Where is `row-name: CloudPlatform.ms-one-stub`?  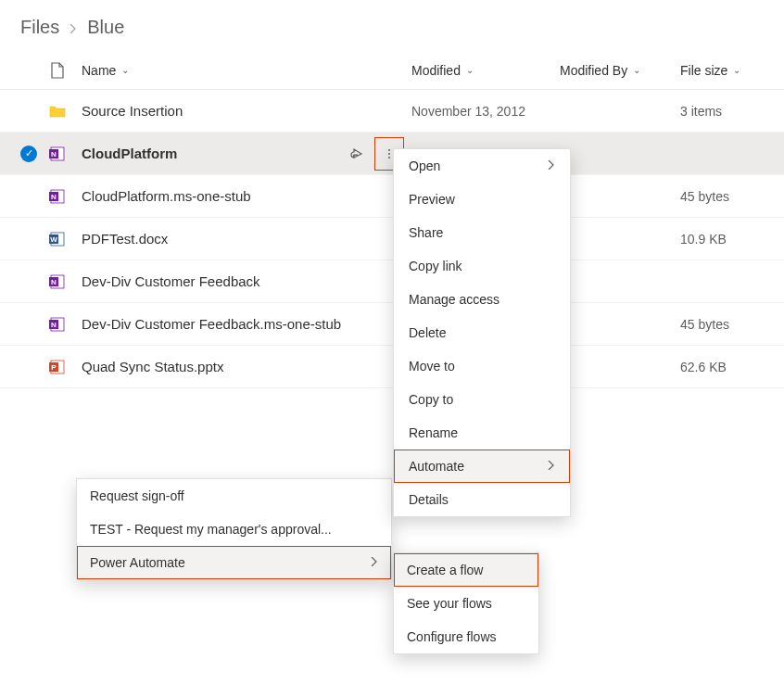
row-name: CloudPlatform.ms-one-stub is located at coordinates (247, 196).